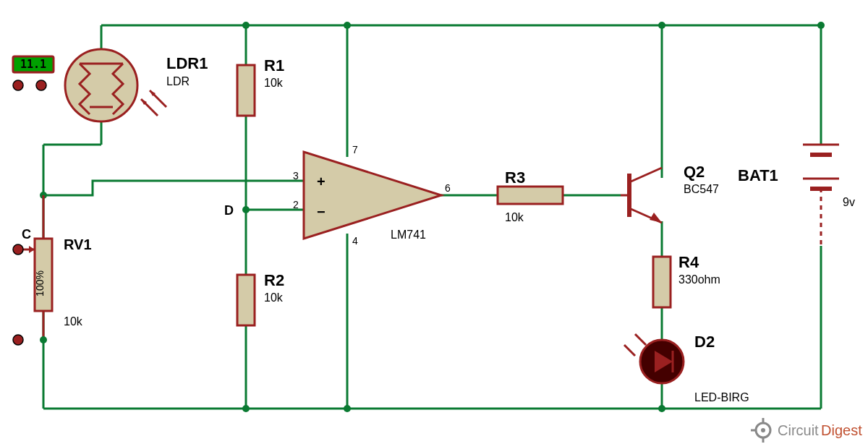 The image size is (868, 444). I want to click on r1-body, so click(246, 90).